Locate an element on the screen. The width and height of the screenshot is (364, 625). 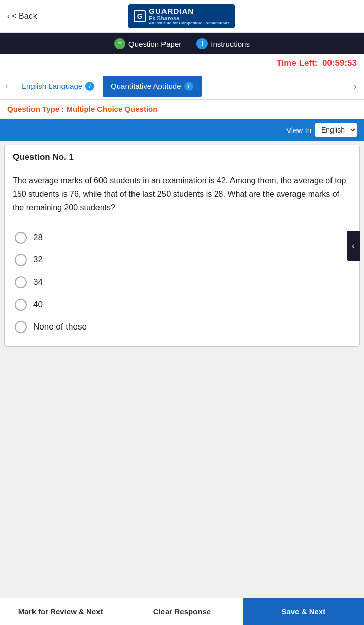
instructions-label: Instructions is located at coordinates (230, 44).